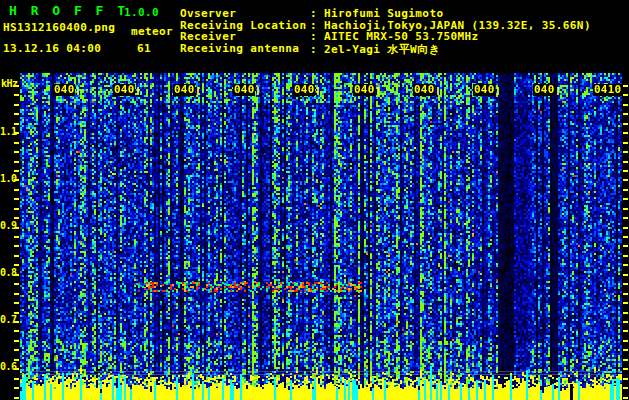  I want to click on app-version: 1.0.0, so click(142, 12).